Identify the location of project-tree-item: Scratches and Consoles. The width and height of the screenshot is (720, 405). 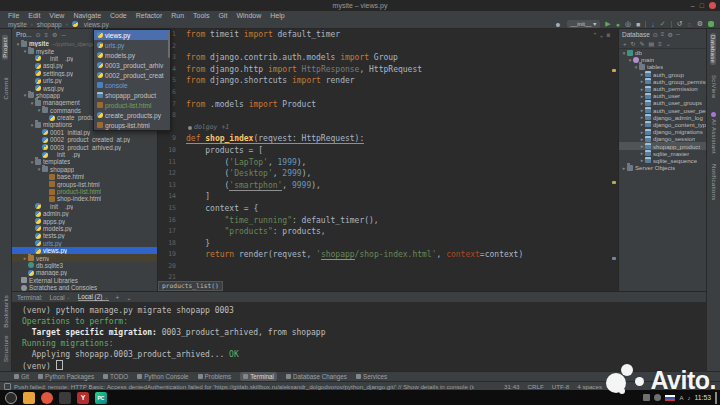
(84, 288).